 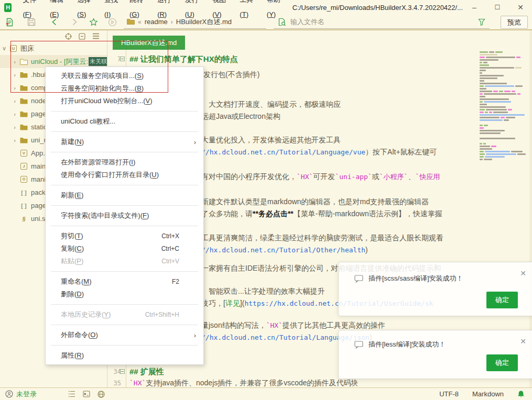 I want to click on preview-button: 预览, so click(x=514, y=22).